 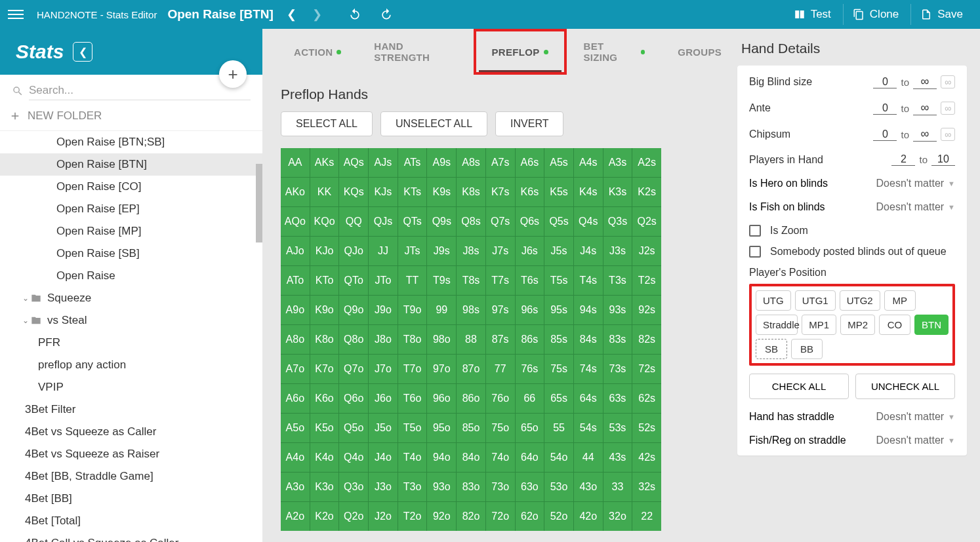 What do you see at coordinates (16, 14) in the screenshot?
I see `menu-icon` at bounding box center [16, 14].